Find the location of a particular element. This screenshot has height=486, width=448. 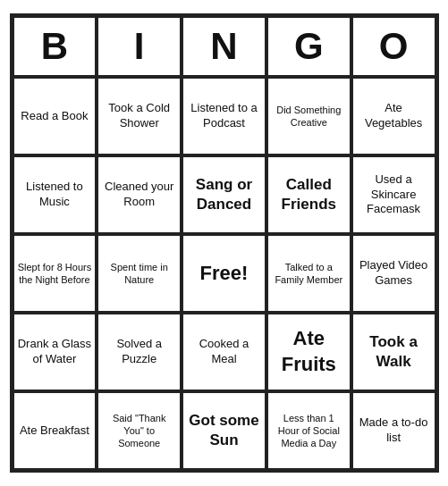

bingo-cell-3: Did Something Creative is located at coordinates (309, 116).